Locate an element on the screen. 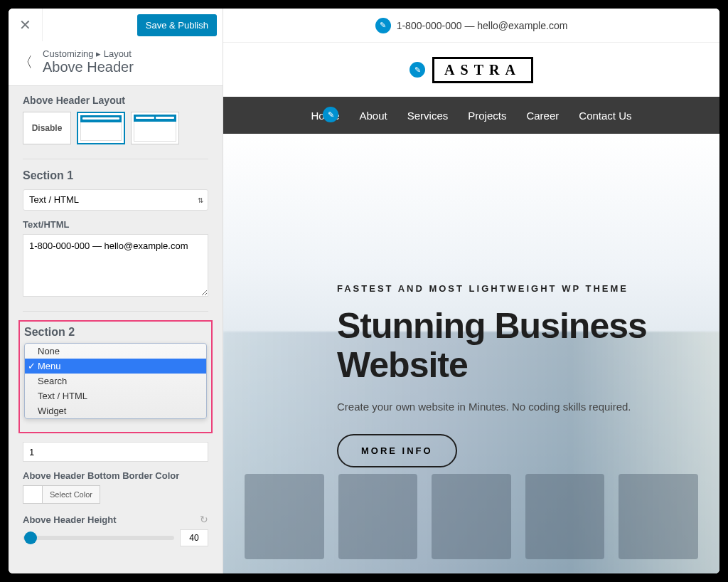 This screenshot has width=728, height=582. height-value-input is located at coordinates (194, 538).